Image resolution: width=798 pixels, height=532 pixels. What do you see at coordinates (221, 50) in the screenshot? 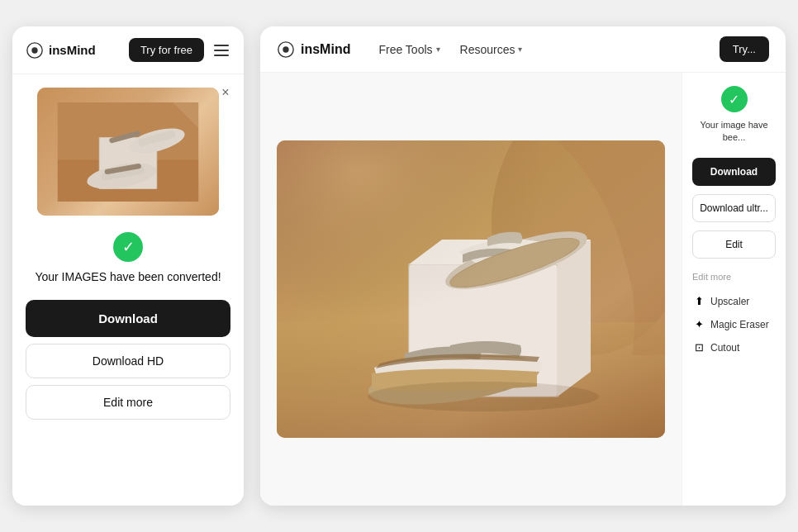
I see `hamburger-menu` at bounding box center [221, 50].